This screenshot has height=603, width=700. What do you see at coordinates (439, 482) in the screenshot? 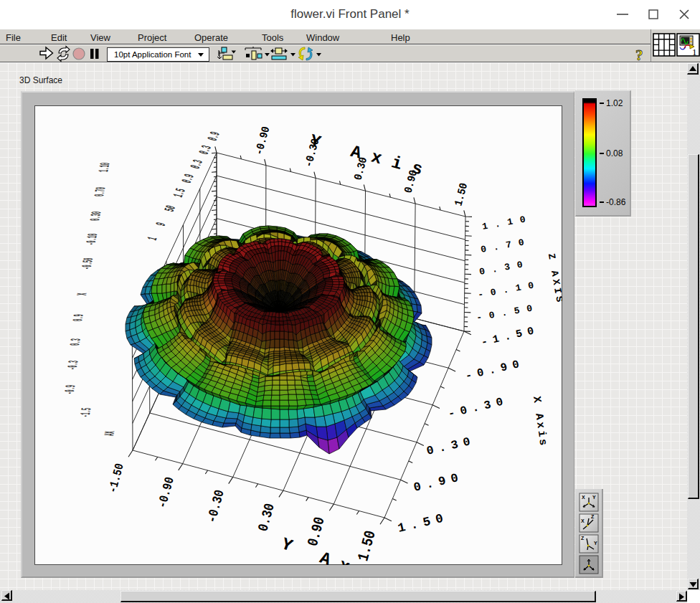
I see `svg-text: 0.90` at bounding box center [439, 482].